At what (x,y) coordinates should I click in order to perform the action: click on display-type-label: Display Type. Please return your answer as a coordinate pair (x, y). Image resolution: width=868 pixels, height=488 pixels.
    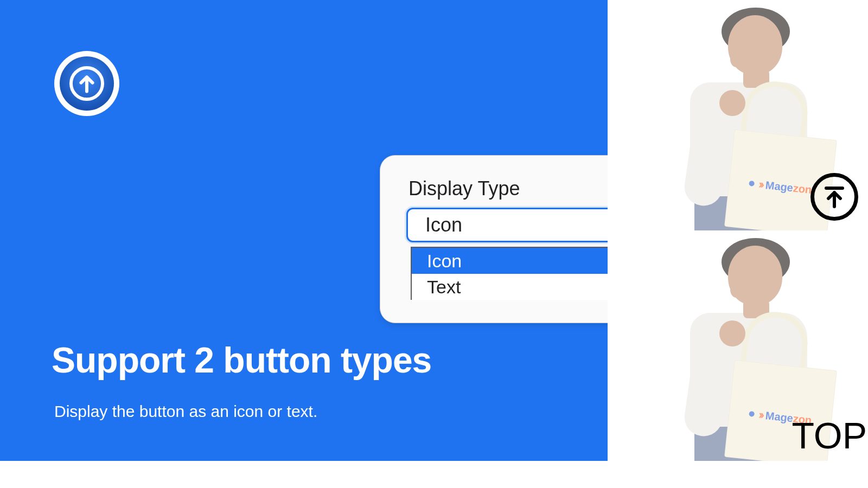
    Looking at the image, I should click on (464, 189).